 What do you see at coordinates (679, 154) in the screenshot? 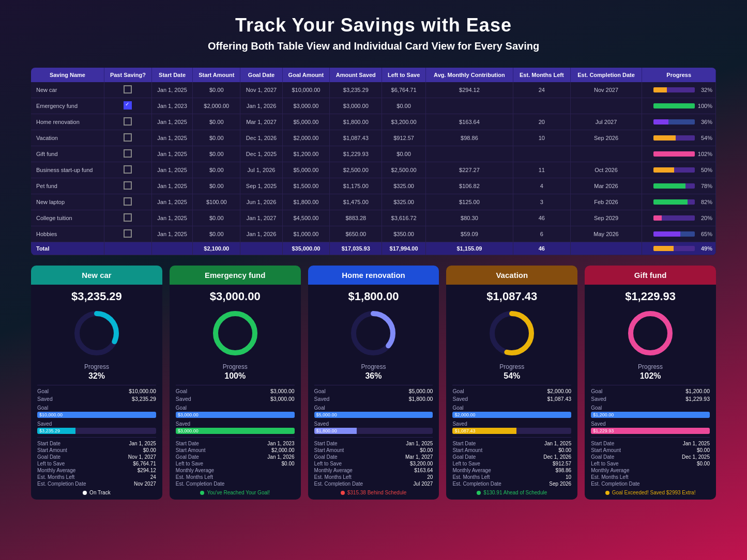
I see `cell-progress: 102%` at bounding box center [679, 154].